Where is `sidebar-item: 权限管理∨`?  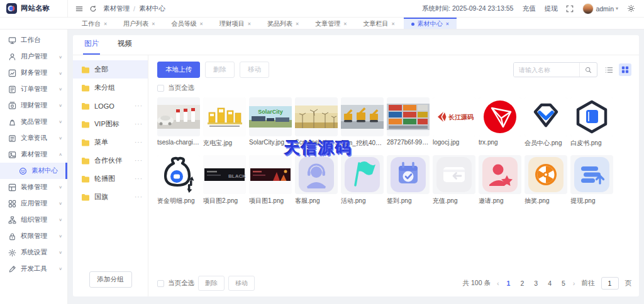 sidebar-item: 权限管理∨ is located at coordinates (34, 236).